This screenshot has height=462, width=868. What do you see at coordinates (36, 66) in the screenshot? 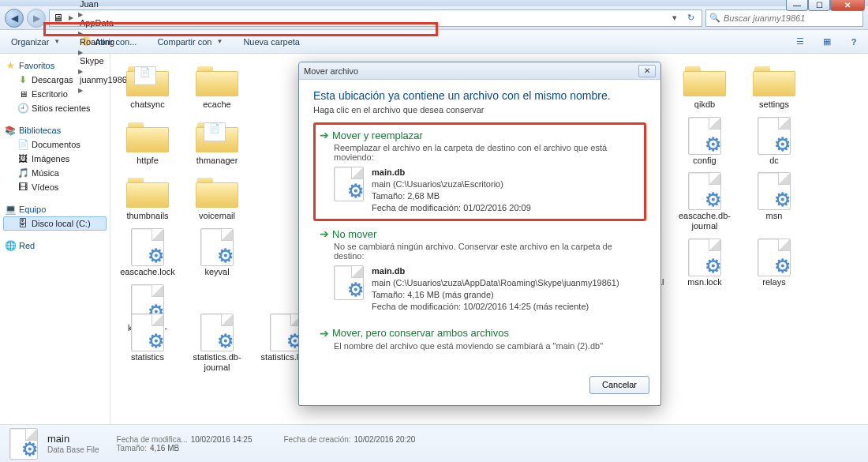
I see `favorites-label: Favoritos` at bounding box center [36, 66].